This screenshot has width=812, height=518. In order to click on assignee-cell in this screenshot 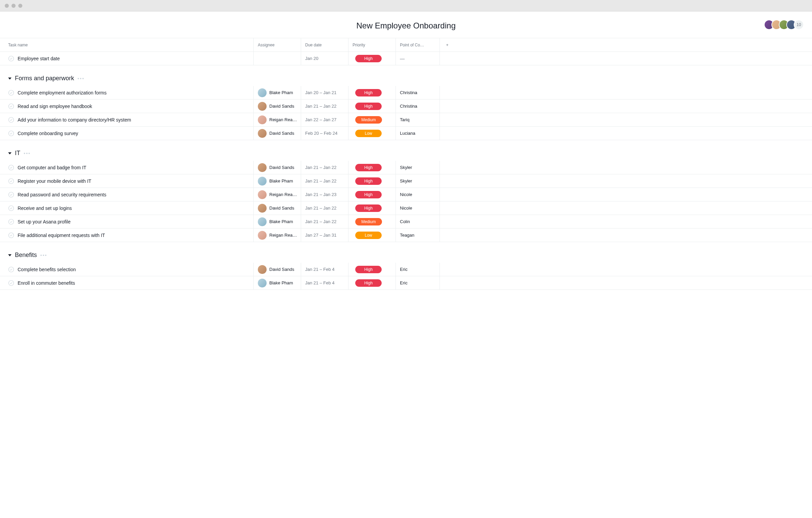, I will do `click(277, 58)`.